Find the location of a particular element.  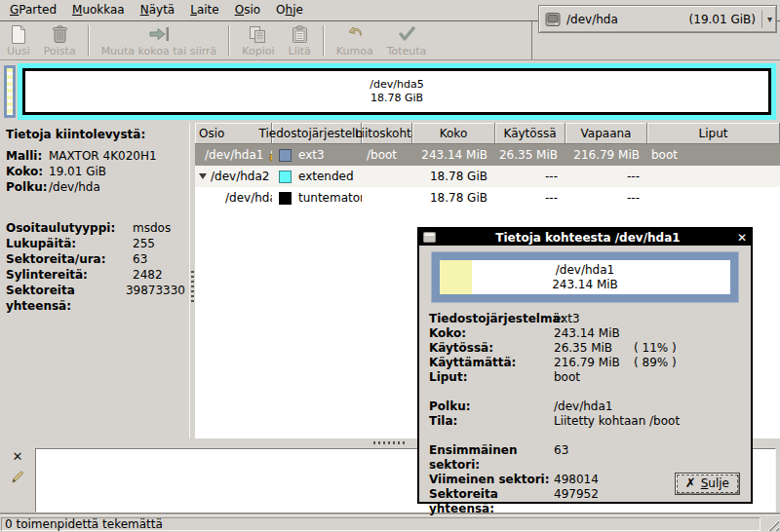

dialog-partition-graphic: /dev/hda1 243.14 MiB is located at coordinates (585, 277).